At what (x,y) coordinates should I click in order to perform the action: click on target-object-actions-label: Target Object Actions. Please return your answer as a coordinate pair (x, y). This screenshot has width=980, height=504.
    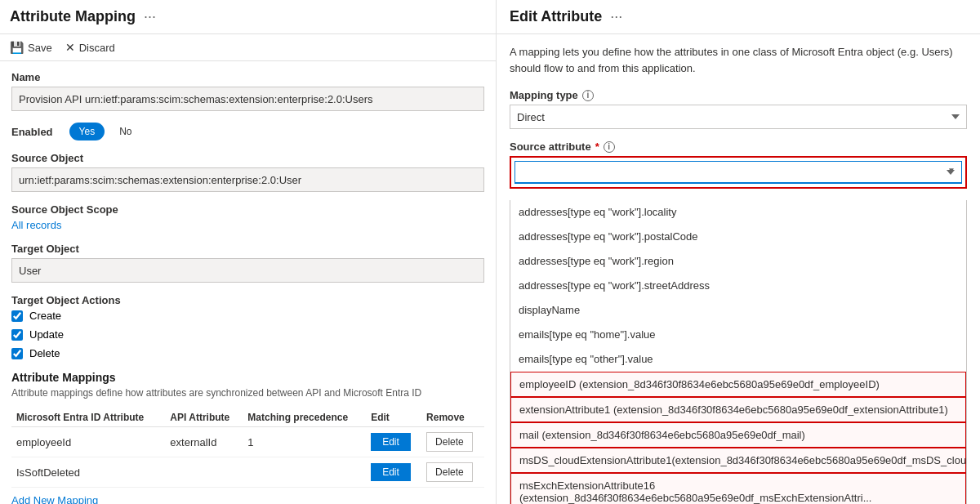
    Looking at the image, I should click on (248, 301).